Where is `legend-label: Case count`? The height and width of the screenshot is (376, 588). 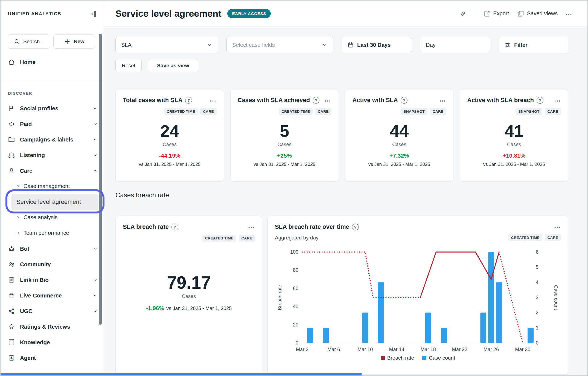 legend-label: Case count is located at coordinates (442, 358).